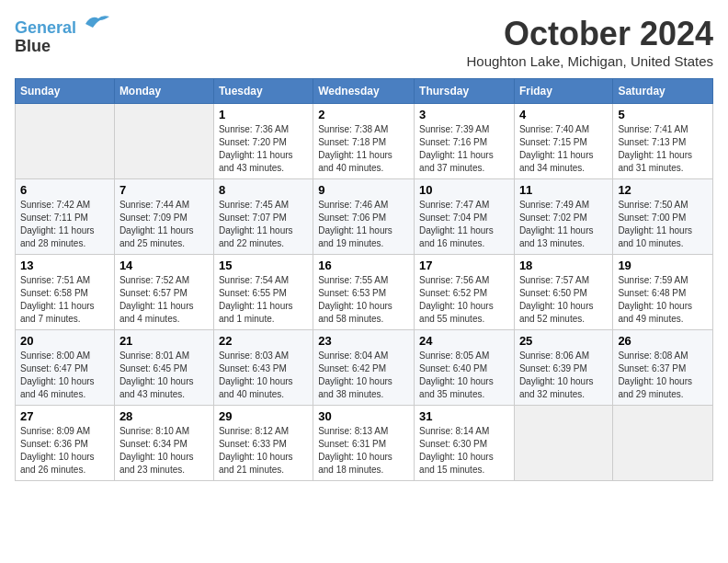 This screenshot has width=728, height=563. Describe the element at coordinates (364, 142) in the screenshot. I see `week-row: 1Sunrise: 7:36 AMSunset: 7:20 PMDaylight…` at that location.